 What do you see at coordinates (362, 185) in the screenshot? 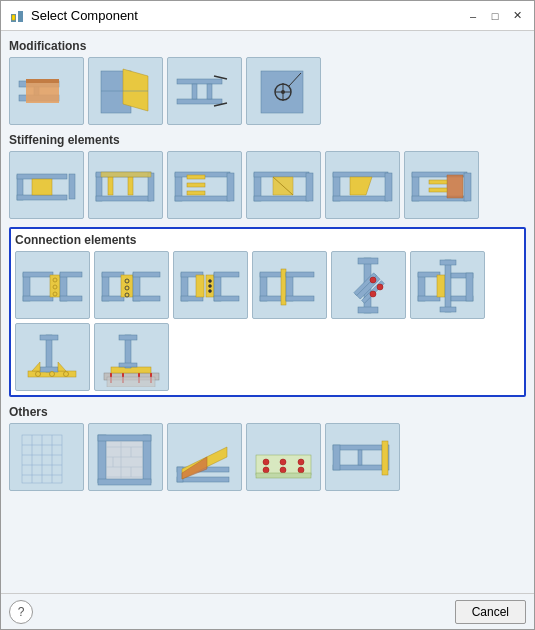
I see `component-item-stf5` at bounding box center [362, 185].